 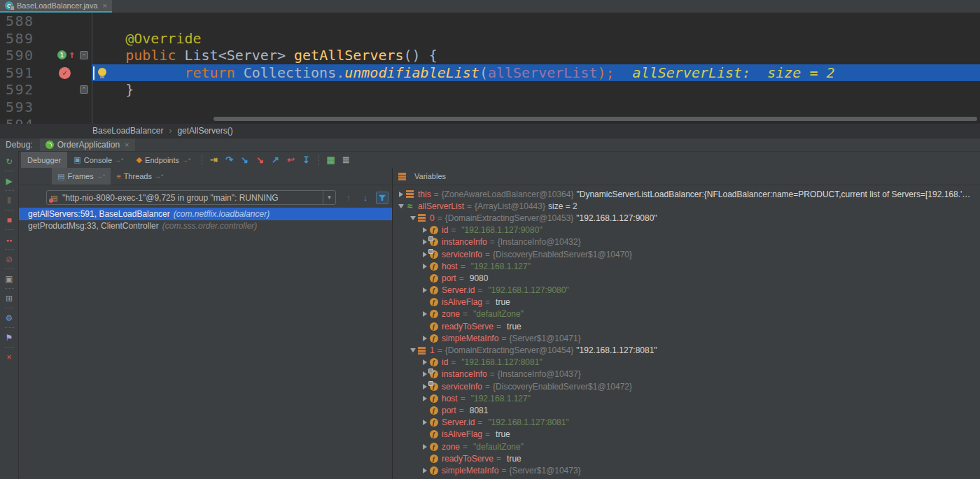 What do you see at coordinates (206, 214) in the screenshot?
I see `stack-frame-row: getAllServers:591, BaseLoadBalancer(com.…` at bounding box center [206, 214].